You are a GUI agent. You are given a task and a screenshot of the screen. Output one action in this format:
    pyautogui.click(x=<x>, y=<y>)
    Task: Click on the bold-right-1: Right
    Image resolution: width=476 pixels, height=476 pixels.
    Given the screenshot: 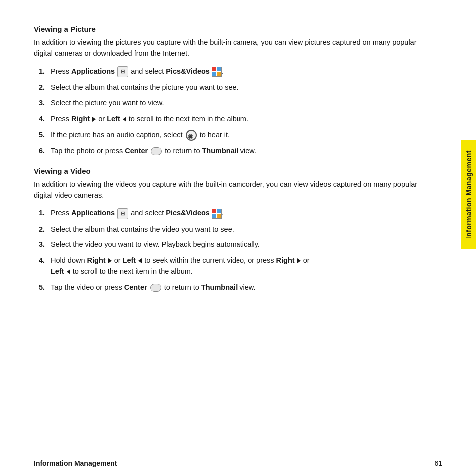 What is the action you would take?
    pyautogui.click(x=81, y=119)
    